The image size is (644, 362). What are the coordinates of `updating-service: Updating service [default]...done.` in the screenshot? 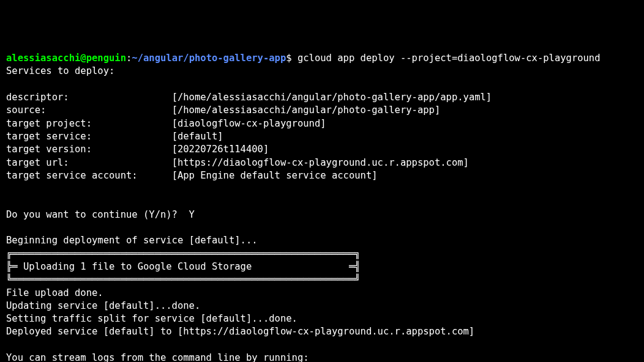 It's located at (103, 306).